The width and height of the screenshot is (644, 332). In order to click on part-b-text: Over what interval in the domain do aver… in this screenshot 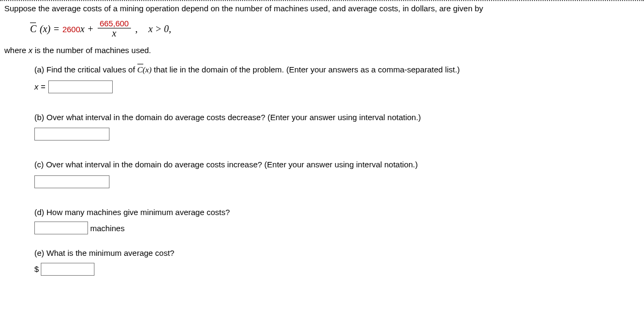, I will do `click(234, 117)`.